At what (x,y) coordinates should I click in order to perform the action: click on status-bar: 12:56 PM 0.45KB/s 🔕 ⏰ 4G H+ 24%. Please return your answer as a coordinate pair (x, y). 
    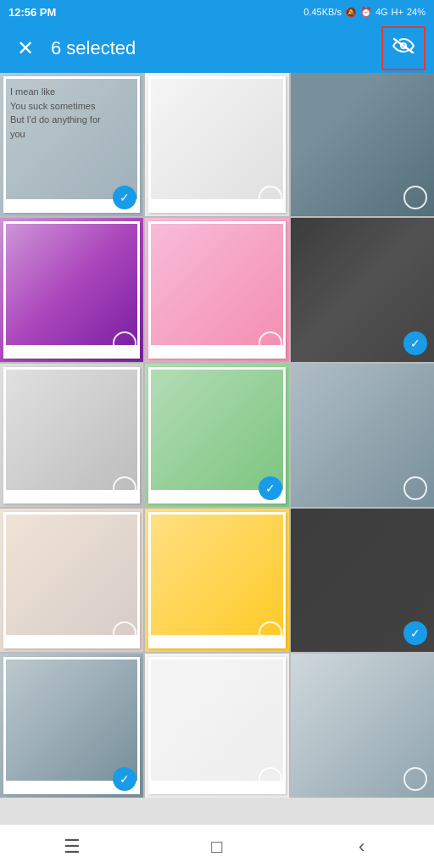
    Looking at the image, I should click on (217, 12).